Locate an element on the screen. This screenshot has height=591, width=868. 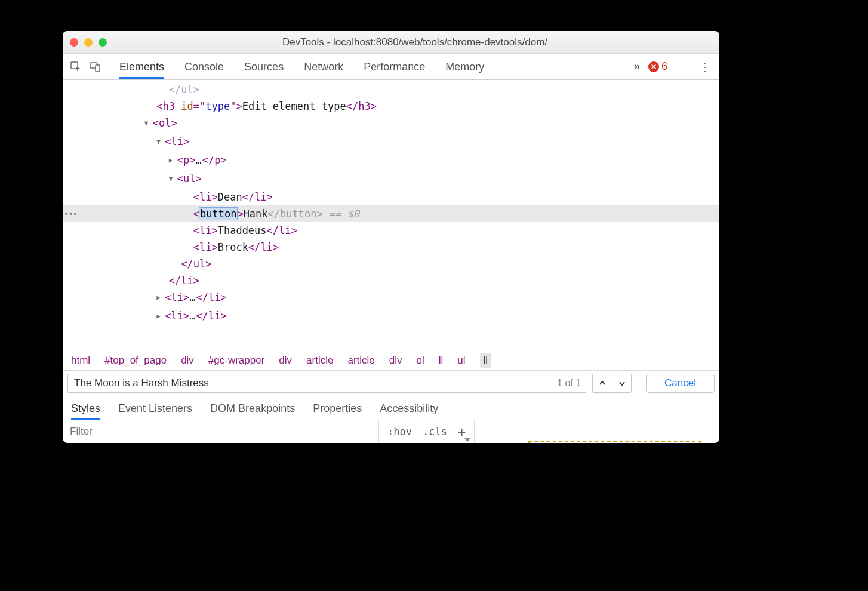
titlebar: DevTools - localhost:8080/web/tools/chro… is located at coordinates (391, 42).